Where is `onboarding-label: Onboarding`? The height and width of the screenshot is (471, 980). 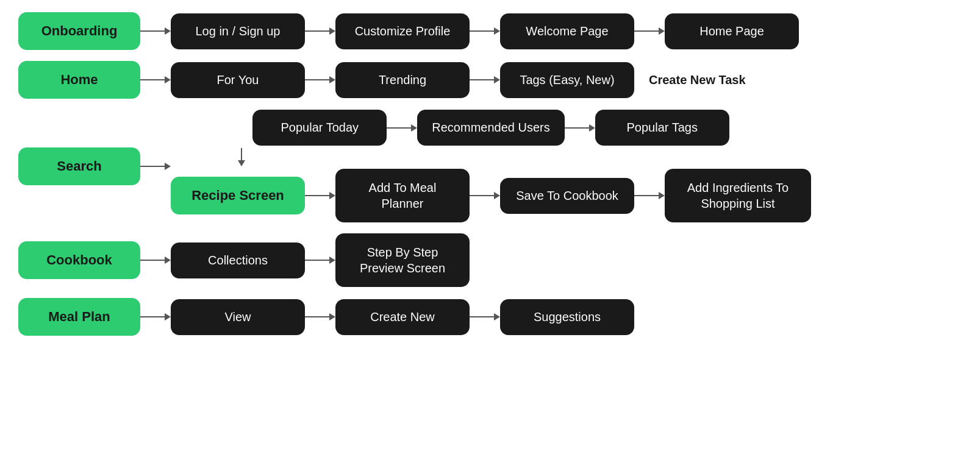
onboarding-label: Onboarding is located at coordinates (79, 31).